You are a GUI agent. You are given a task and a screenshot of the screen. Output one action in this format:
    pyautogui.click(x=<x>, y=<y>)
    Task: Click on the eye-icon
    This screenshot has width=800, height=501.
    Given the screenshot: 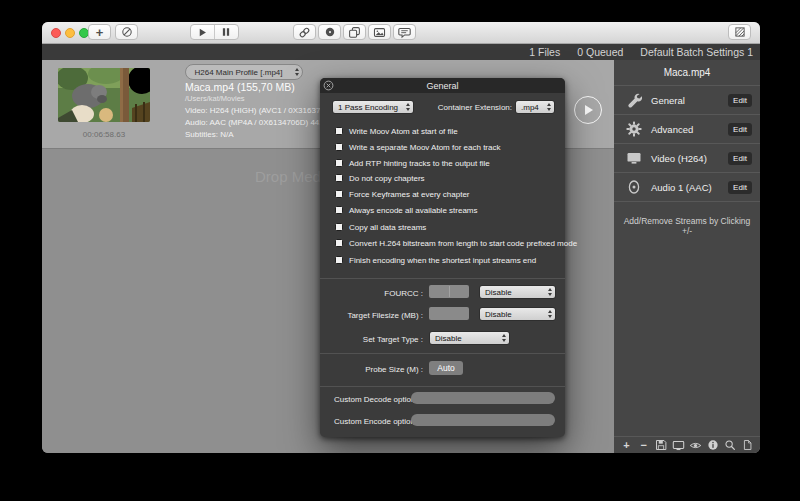 What is the action you would take?
    pyautogui.click(x=696, y=446)
    